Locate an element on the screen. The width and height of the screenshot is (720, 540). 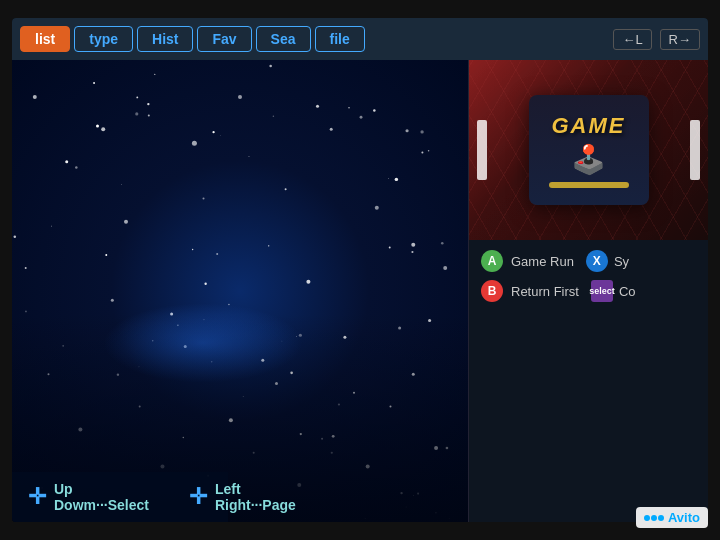
btn-x-badge: X is located at coordinates (597, 261).